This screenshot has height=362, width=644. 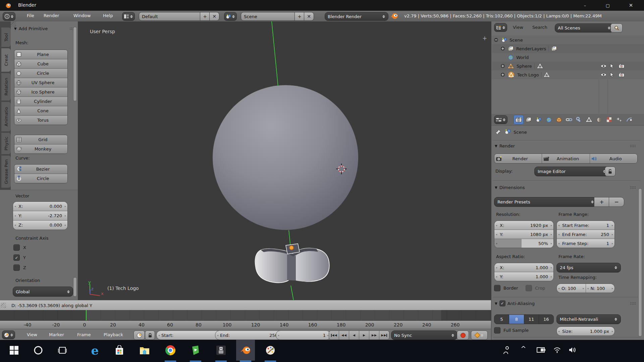 What do you see at coordinates (32, 335) in the screenshot?
I see `timeline-menu-view: View` at bounding box center [32, 335].